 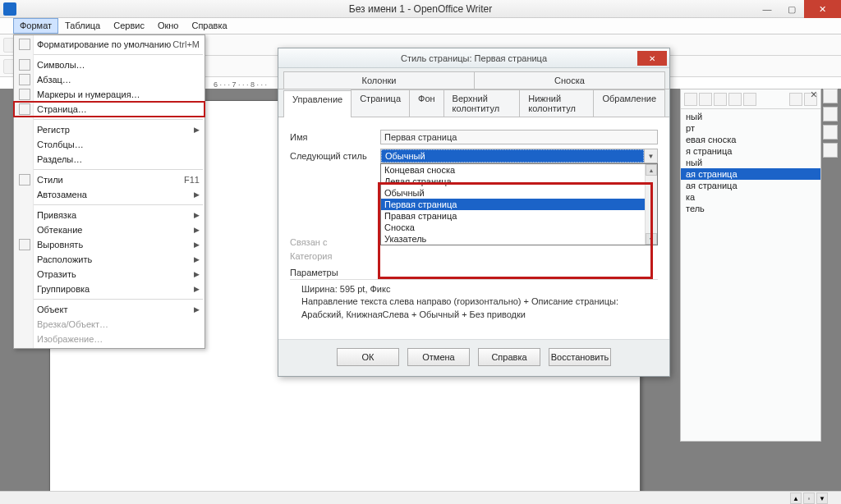 What do you see at coordinates (109, 159) in the screenshot?
I see `menu-item: Разделы…` at bounding box center [109, 159].